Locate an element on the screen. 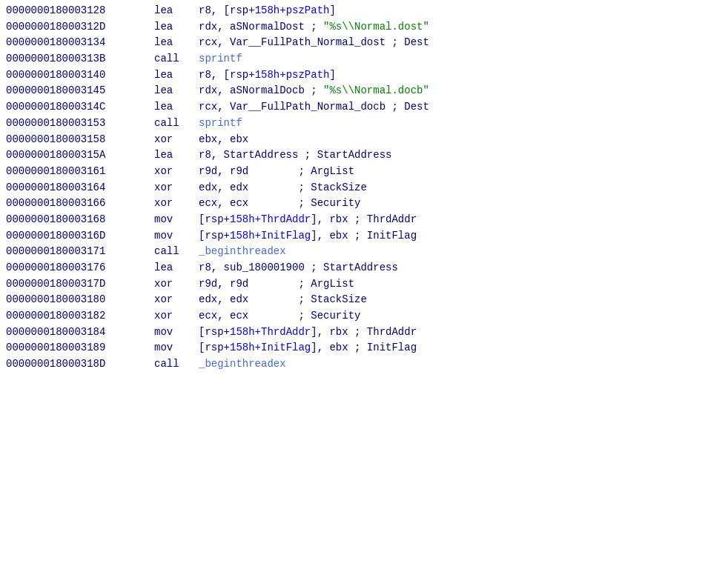 The width and height of the screenshot is (728, 572). code-line: 0000000180003145 lea rdx, aSNormalDocb ;… is located at coordinates (364, 91).